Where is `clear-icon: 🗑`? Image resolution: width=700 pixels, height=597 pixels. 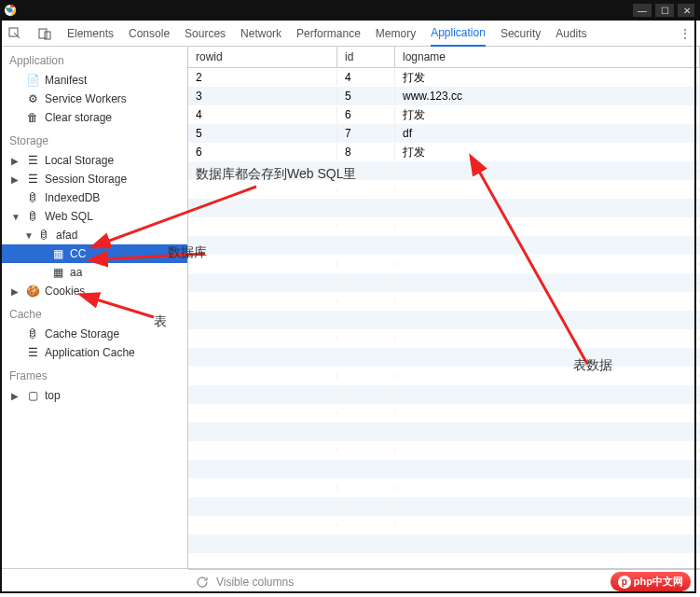
clear-icon: 🗑 is located at coordinates (33, 118).